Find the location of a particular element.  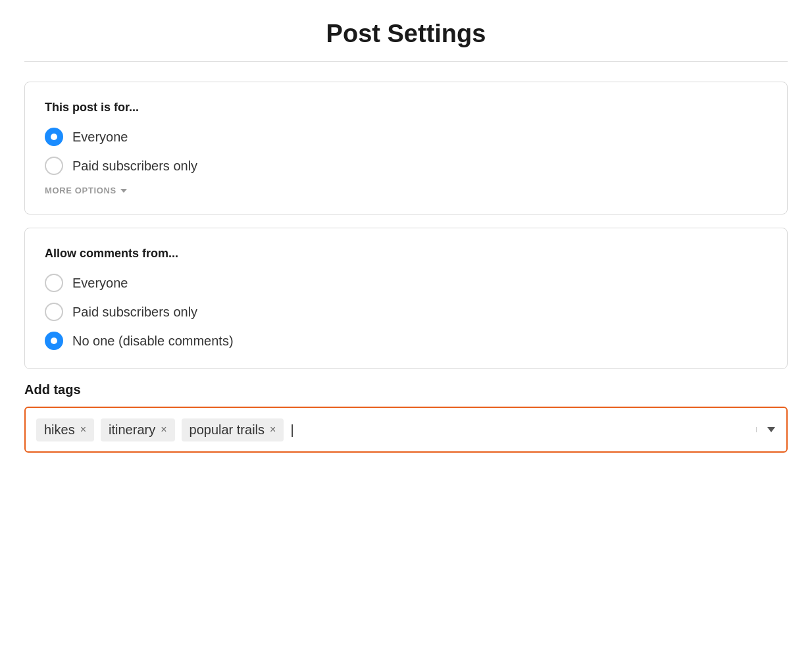

post-for-everyone-radio is located at coordinates (54, 137).